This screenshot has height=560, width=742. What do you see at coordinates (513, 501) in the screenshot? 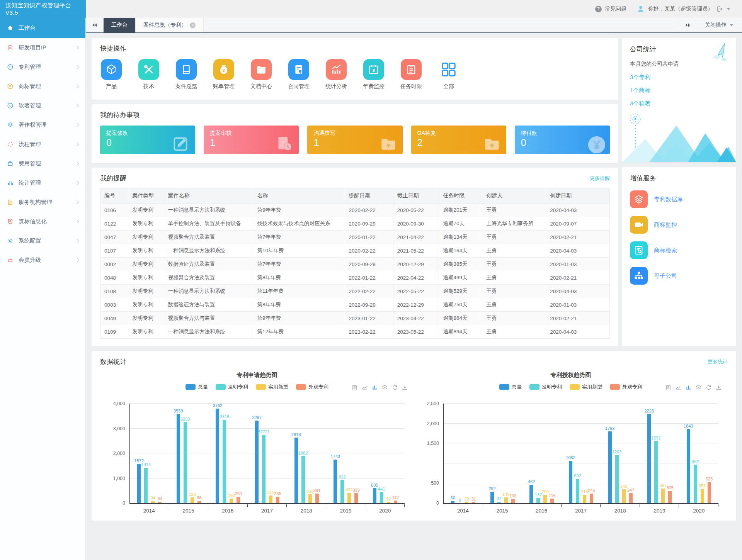
I see `bar: 106` at bounding box center [513, 501].